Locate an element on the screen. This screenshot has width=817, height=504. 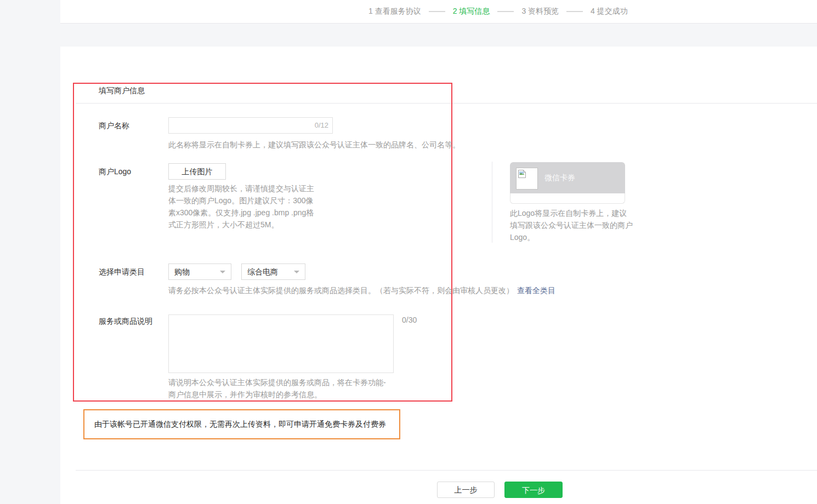
description-hint-line1: 请说明本公众号认证主体实际提供的服务或商品，将在卡券功能- is located at coordinates (277, 382).